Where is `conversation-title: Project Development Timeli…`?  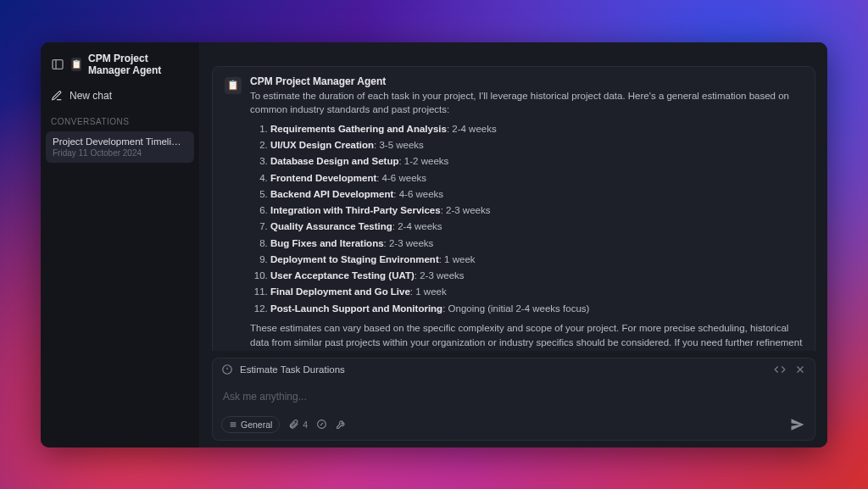 conversation-title: Project Development Timeli… is located at coordinates (120, 142).